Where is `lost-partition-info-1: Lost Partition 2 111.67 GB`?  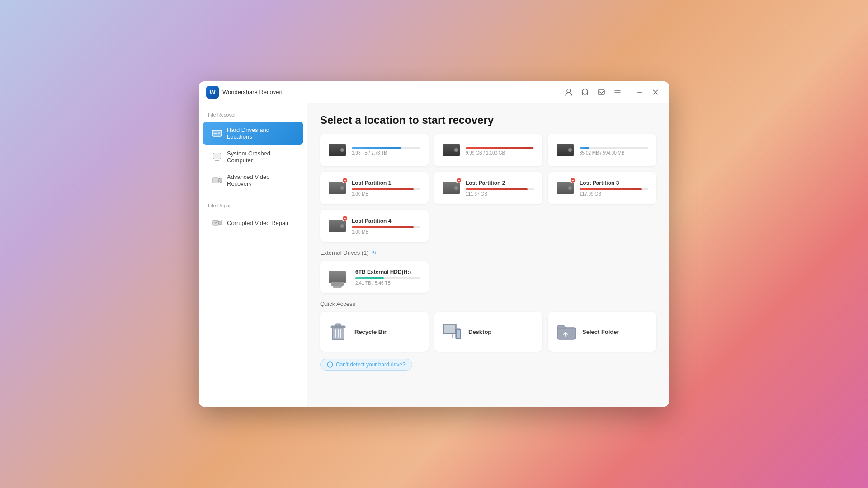
lost-partition-info-1: Lost Partition 2 111.67 GB is located at coordinates (500, 188).